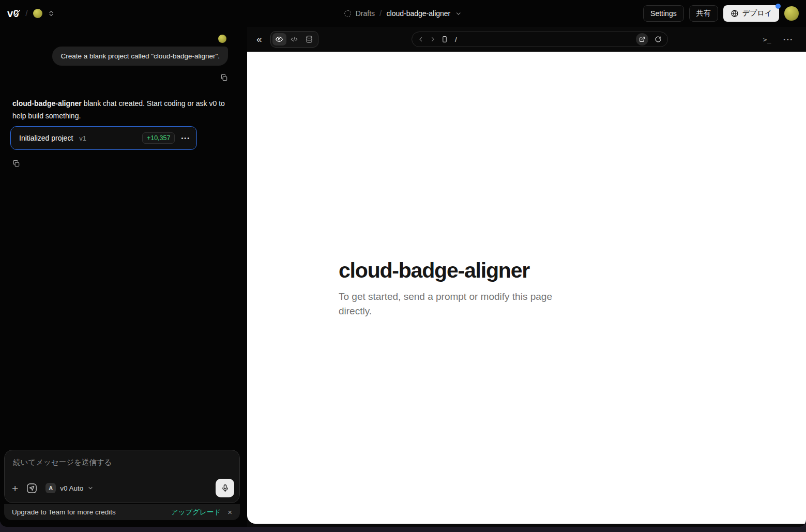  Describe the element at coordinates (735, 13) in the screenshot. I see `globe-icon` at that location.